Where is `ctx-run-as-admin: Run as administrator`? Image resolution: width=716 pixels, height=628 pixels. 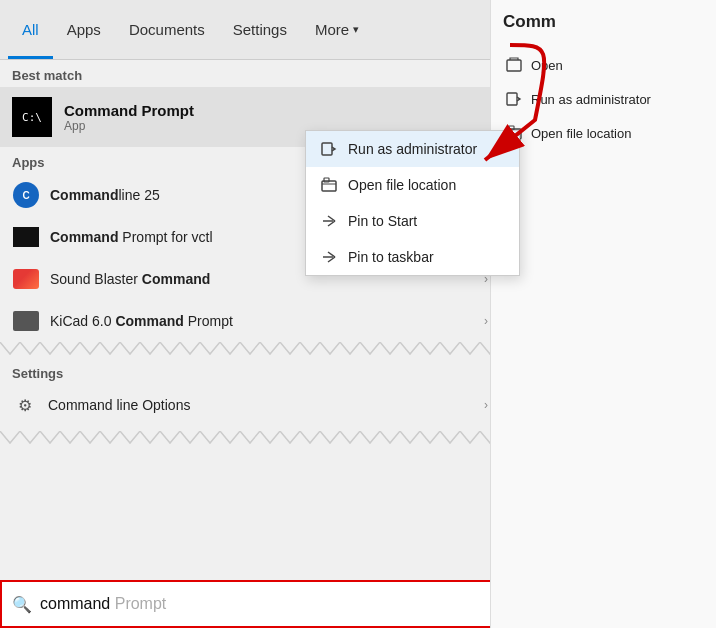
ctx-run-as-admin: Run as administrator is located at coordinates (412, 149).